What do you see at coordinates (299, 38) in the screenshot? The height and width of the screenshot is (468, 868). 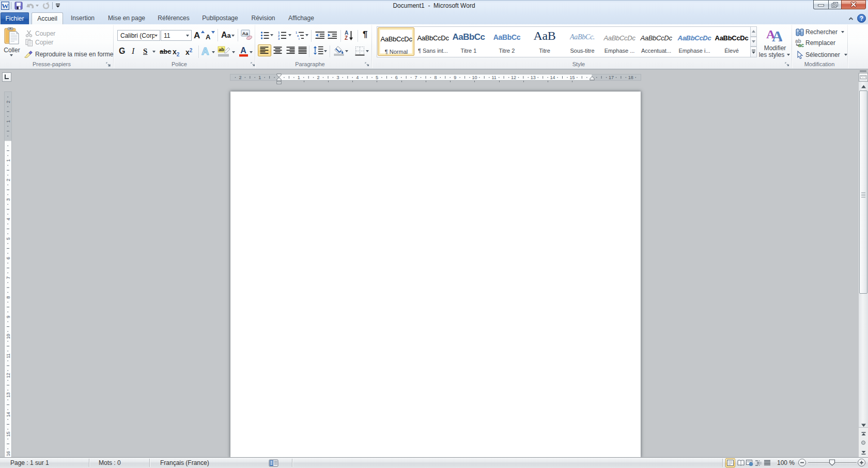 I see `svg-text: i` at bounding box center [299, 38].